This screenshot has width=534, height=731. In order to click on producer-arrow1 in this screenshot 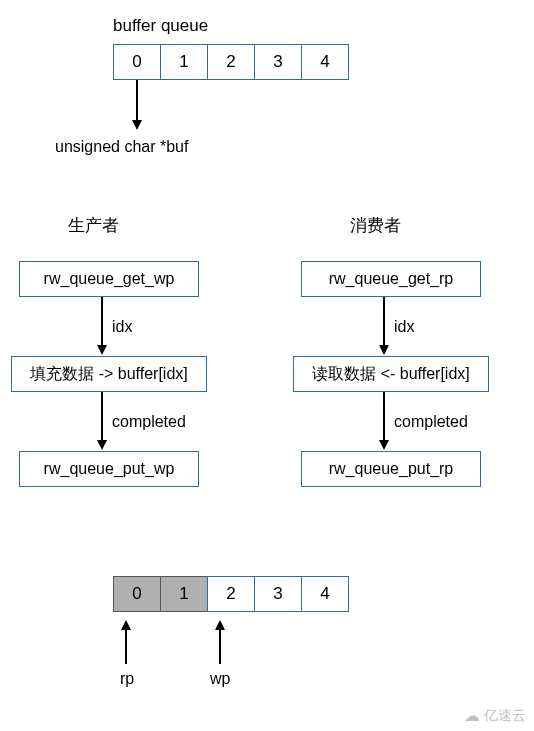, I will do `click(104, 327)`.